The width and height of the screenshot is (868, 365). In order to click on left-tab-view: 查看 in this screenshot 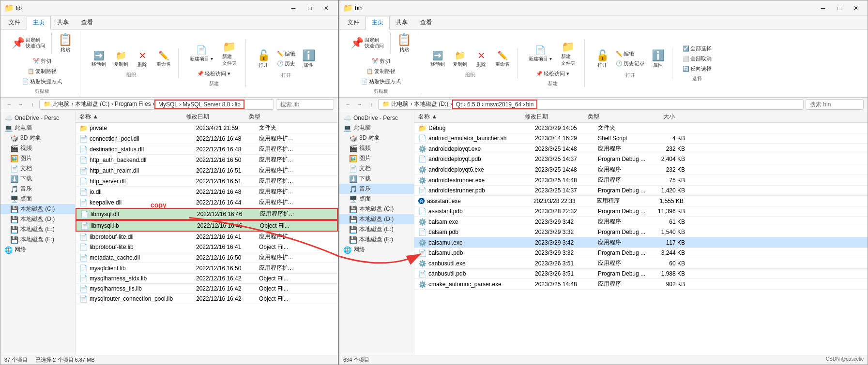, I will do `click(87, 22)`.